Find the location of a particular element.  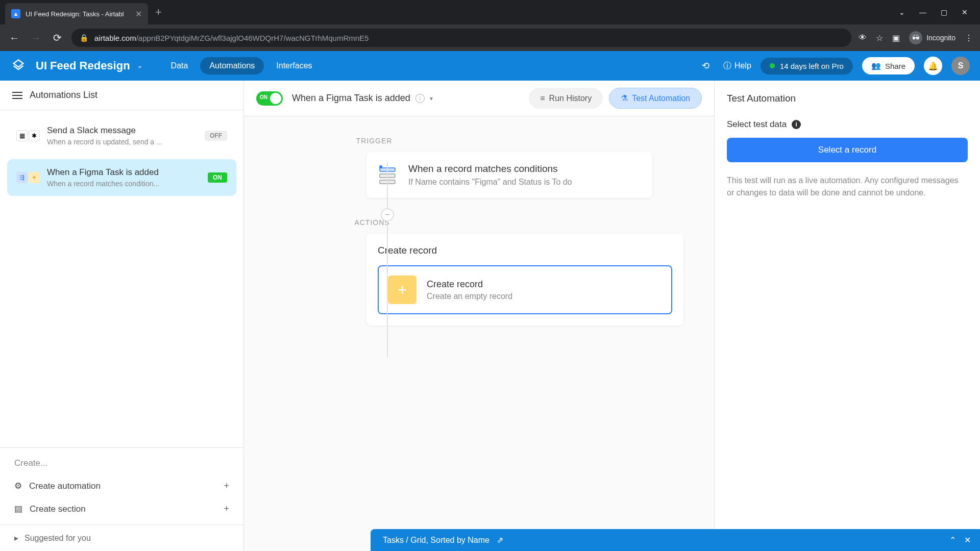

minimize-icon: ― is located at coordinates (923, 12).